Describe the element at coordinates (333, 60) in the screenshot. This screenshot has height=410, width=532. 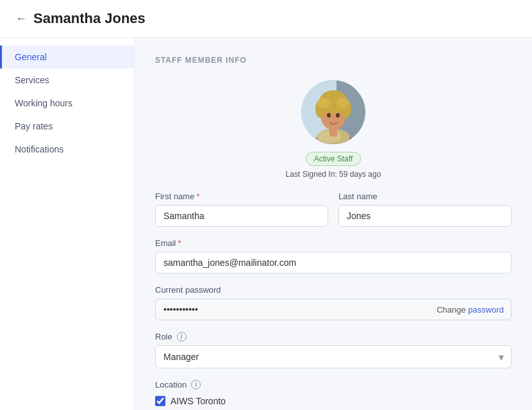
I see `section-title: STAFF MEMBER INFO` at that location.